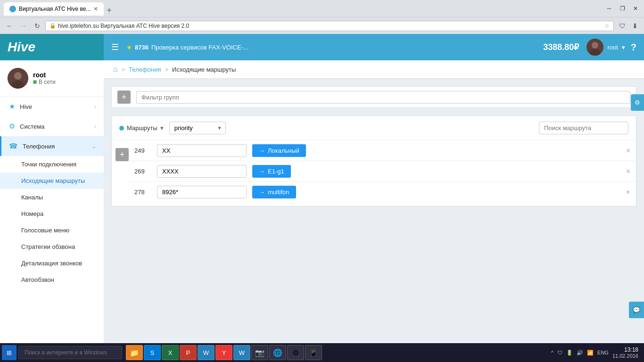 This screenshot has width=644, height=362. I want to click on sidebar: root В сети ★ Hive › ⚙ Система › ☎ Те, so click(52, 202).